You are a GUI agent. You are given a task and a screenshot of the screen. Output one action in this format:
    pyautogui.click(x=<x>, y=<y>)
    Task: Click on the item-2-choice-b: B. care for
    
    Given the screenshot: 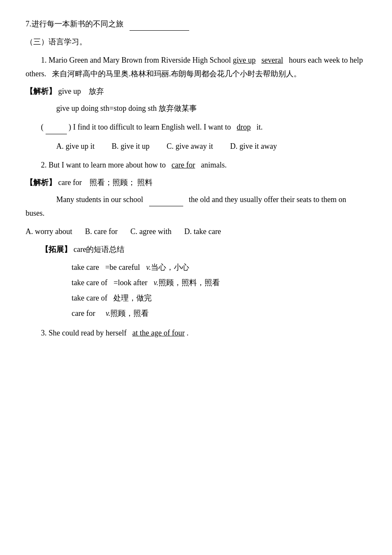 What is the action you would take?
    pyautogui.click(x=101, y=231)
    